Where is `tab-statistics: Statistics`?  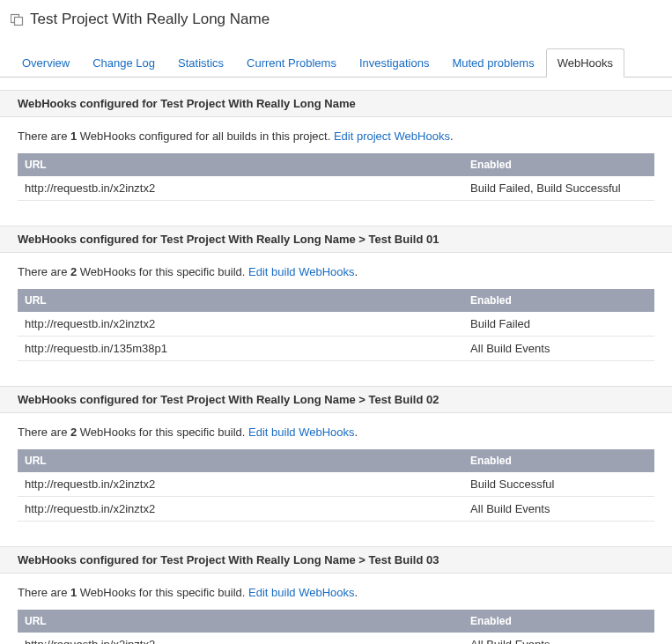
tab-statistics: Statistics is located at coordinates (201, 63).